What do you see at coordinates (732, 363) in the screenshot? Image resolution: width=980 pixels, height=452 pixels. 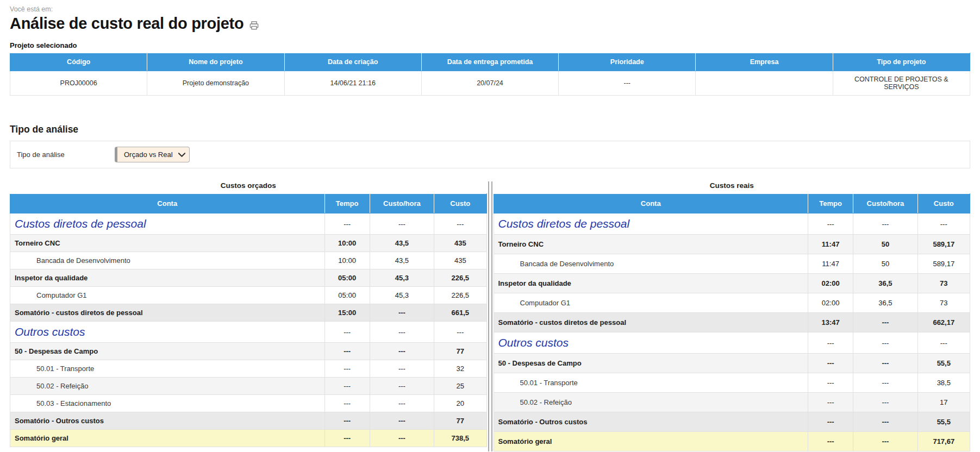 I see `cost-row-parent: 50 - Despesas de Campo------55,5` at bounding box center [732, 363].